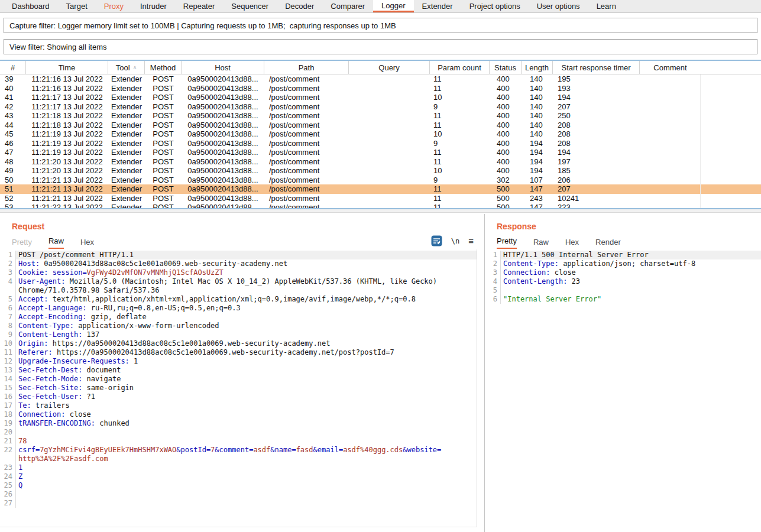 The image size is (761, 532). What do you see at coordinates (56, 242) in the screenshot?
I see `request-tab-raw: Raw` at bounding box center [56, 242].